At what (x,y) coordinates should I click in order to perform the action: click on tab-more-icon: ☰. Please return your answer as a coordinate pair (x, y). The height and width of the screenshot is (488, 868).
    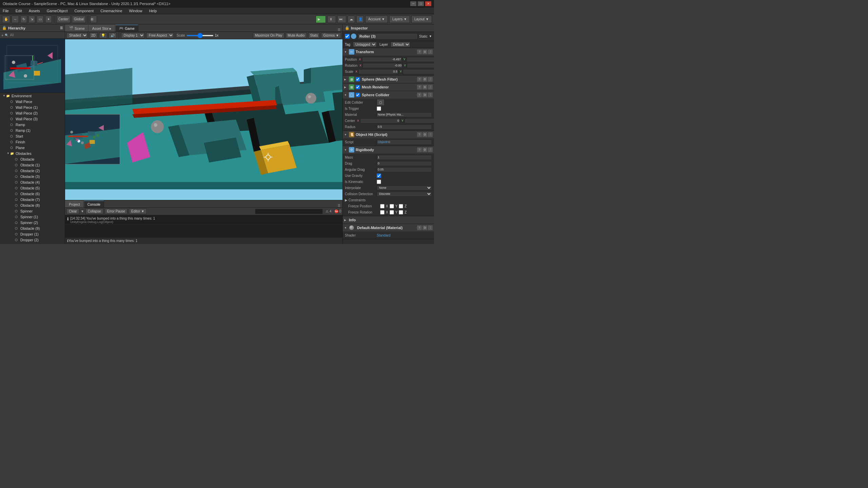
    Looking at the image, I should click on (340, 30).